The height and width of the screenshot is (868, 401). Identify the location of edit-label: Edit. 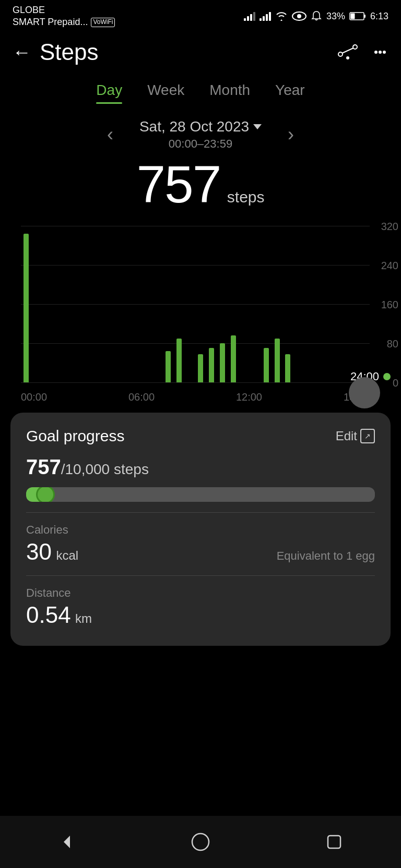
(347, 436).